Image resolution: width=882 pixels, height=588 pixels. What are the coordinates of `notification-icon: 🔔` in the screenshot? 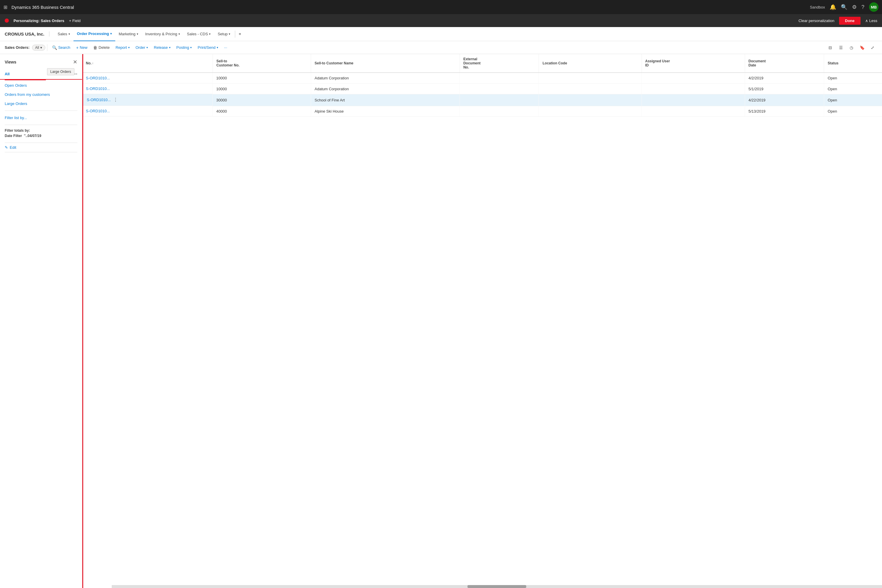 It's located at (833, 7).